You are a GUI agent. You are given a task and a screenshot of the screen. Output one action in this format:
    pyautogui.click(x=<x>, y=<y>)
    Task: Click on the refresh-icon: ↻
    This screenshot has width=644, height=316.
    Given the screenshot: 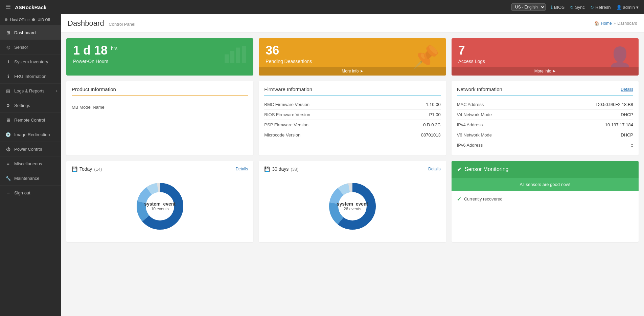 What is the action you would take?
    pyautogui.click(x=592, y=7)
    